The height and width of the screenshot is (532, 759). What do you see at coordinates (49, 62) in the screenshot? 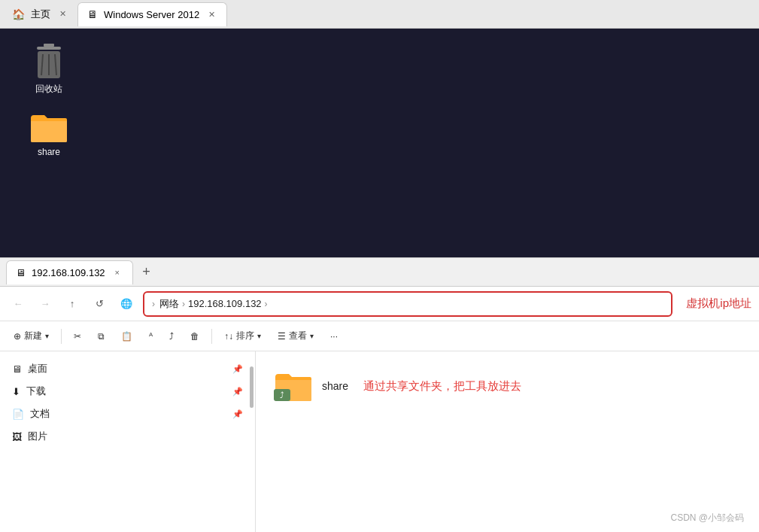
I see `recycle-bin-icon` at bounding box center [49, 62].